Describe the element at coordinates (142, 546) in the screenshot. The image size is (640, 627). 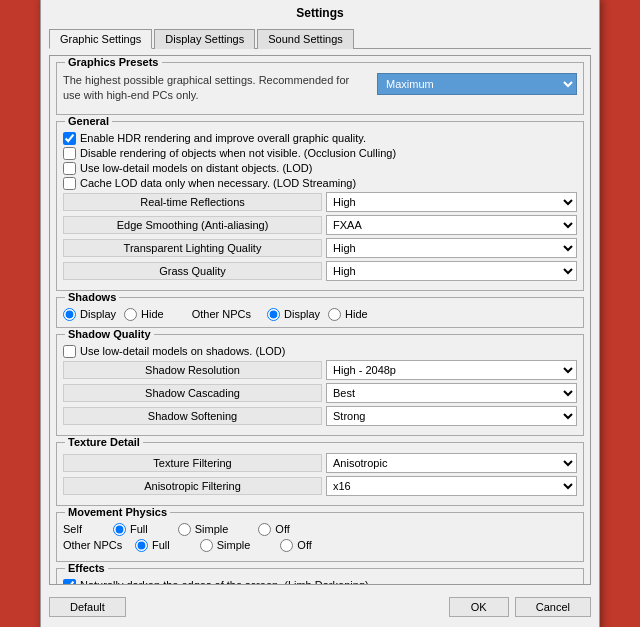
I see `npcs-full-radio-input` at that location.